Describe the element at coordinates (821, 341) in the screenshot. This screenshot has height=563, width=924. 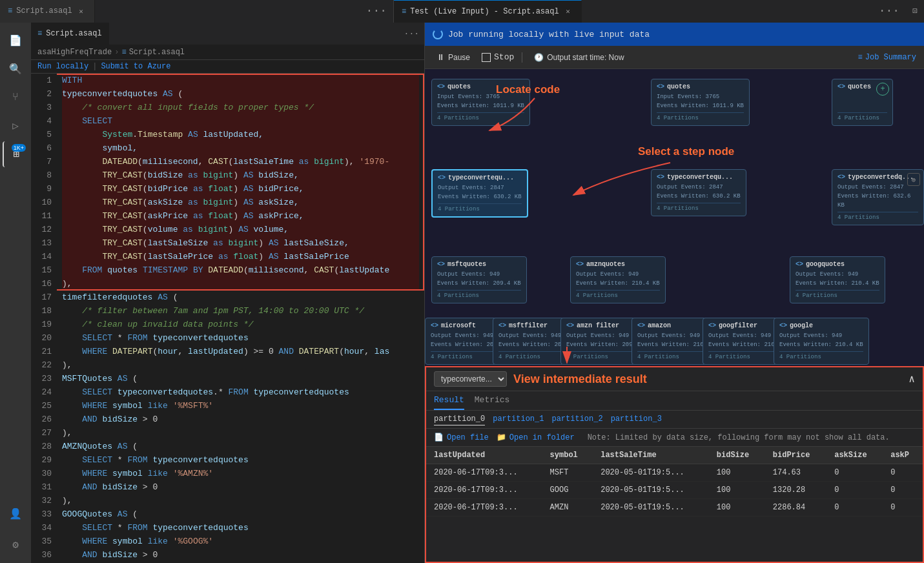
I see `node-google: <>google Output Events: 949Events Writte…` at that location.